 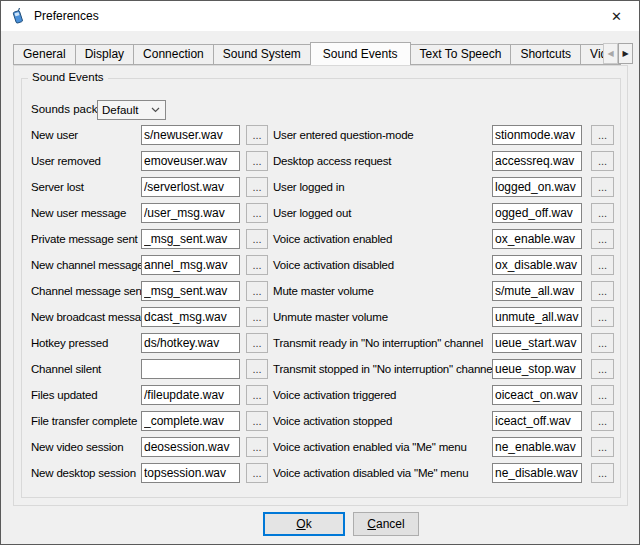 I want to click on browse-button-files-updated: ..., so click(x=257, y=395).